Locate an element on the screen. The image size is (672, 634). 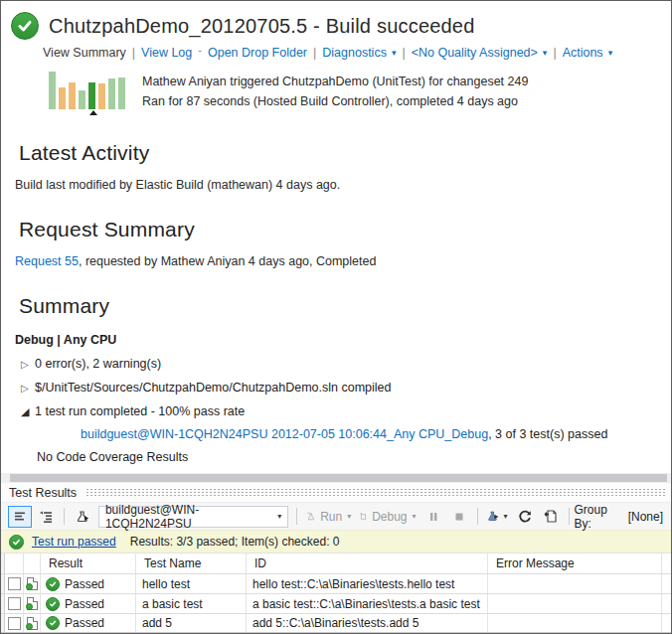
latest-activity-body: Build last modified by Elastic Build (ma… is located at coordinates (343, 185).